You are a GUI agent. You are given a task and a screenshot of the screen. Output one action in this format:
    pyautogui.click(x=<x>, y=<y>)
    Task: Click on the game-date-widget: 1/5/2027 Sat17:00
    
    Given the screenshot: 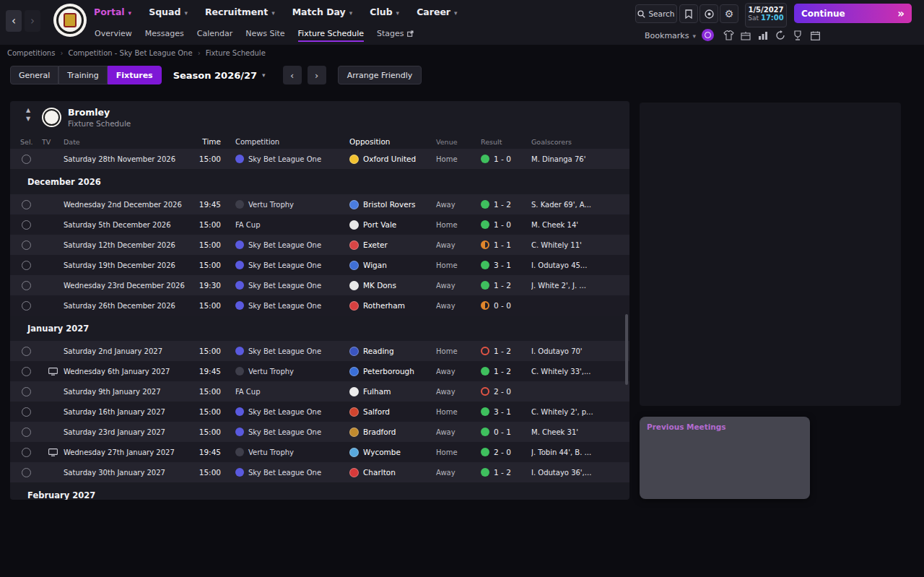 What is the action you would take?
    pyautogui.click(x=766, y=15)
    